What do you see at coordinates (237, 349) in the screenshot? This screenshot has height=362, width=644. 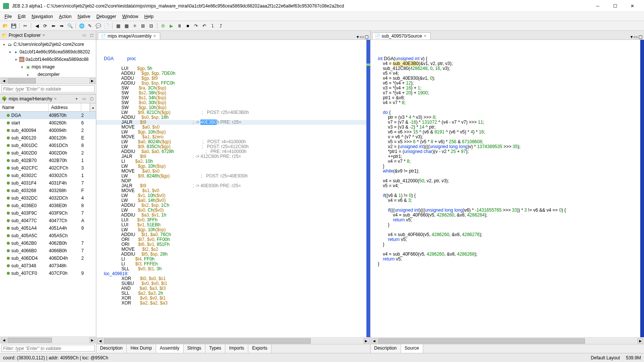 I see `bottab-imports: Imports` at bounding box center [237, 349].